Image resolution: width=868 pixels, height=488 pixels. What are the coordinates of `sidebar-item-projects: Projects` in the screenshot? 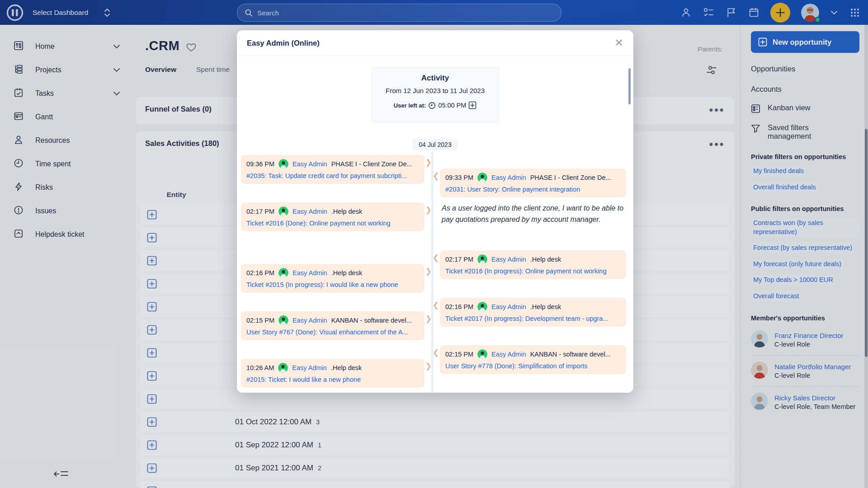 It's located at (65, 70).